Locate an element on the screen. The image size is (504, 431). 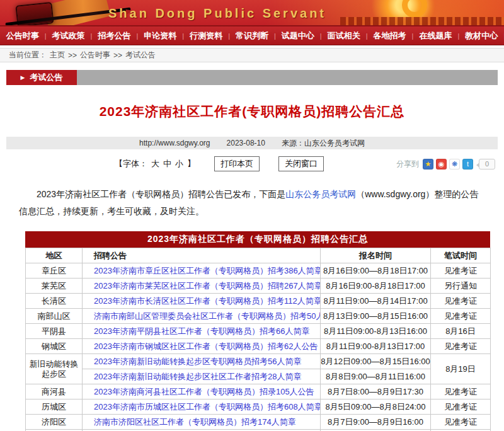
exam-time-cell: 另行通知 is located at coordinates (461, 286).